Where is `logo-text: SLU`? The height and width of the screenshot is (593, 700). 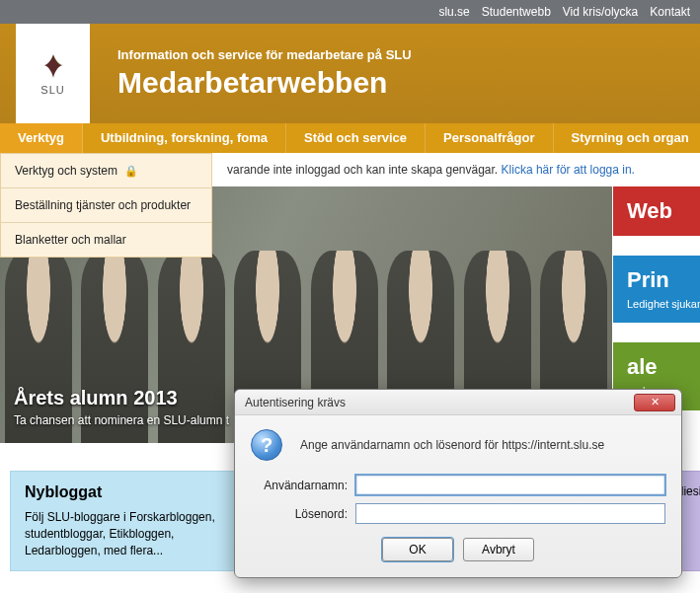
logo-text: SLU is located at coordinates (52, 90).